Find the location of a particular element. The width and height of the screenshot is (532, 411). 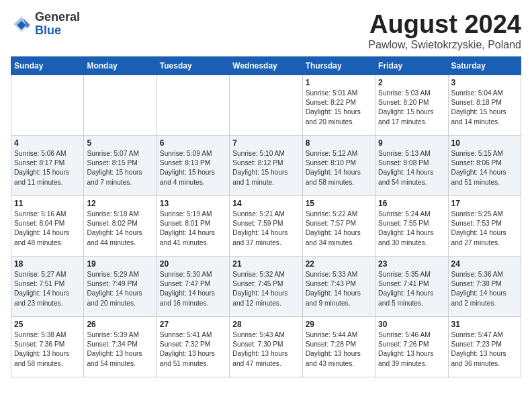

calendar-cell: 13Sunrise: 5:19 AM Sunset: 8:01 PM Dayli… is located at coordinates (193, 226).